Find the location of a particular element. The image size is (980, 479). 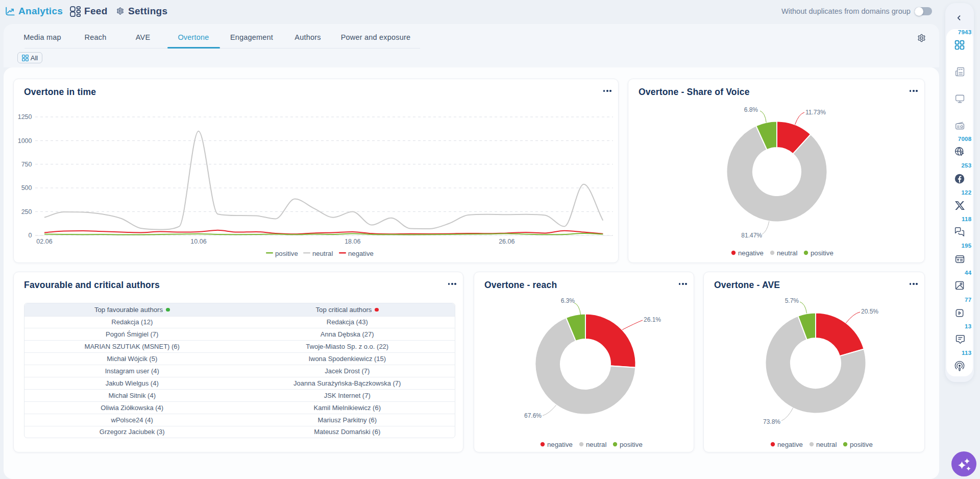

svg-text: 0 is located at coordinates (31, 235).